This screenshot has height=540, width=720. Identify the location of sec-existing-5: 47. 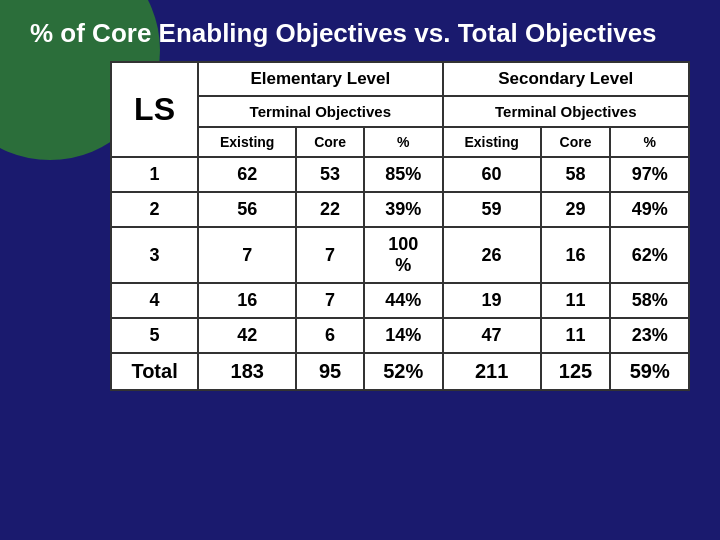
(492, 336).